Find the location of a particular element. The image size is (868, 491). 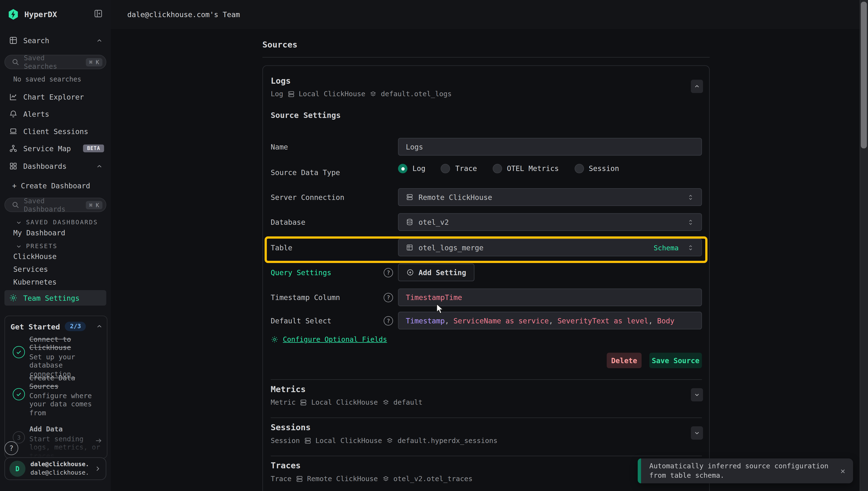

sidebar-item-dashboards: Dashboards is located at coordinates (55, 166).